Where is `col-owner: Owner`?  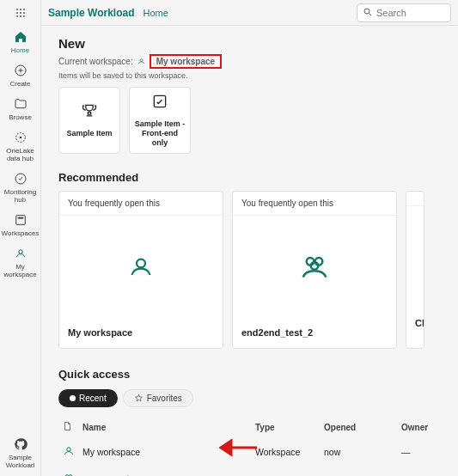
col-owner: Owner is located at coordinates (419, 427).